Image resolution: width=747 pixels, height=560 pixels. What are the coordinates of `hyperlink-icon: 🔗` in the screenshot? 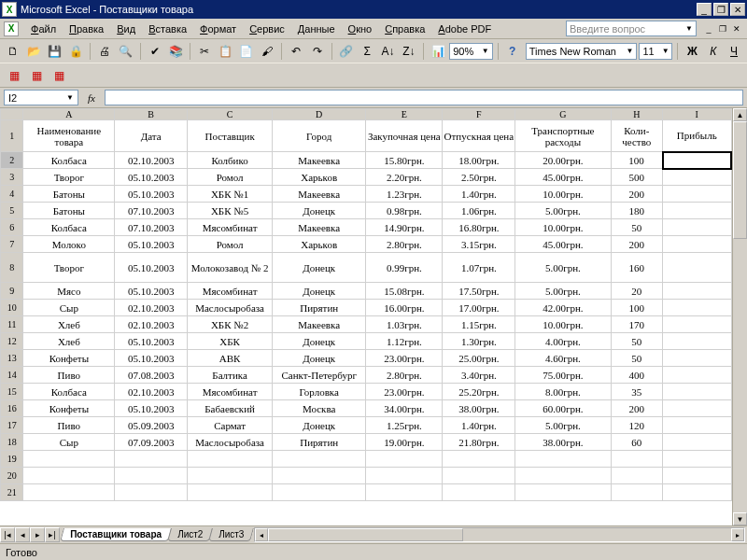 It's located at (346, 51).